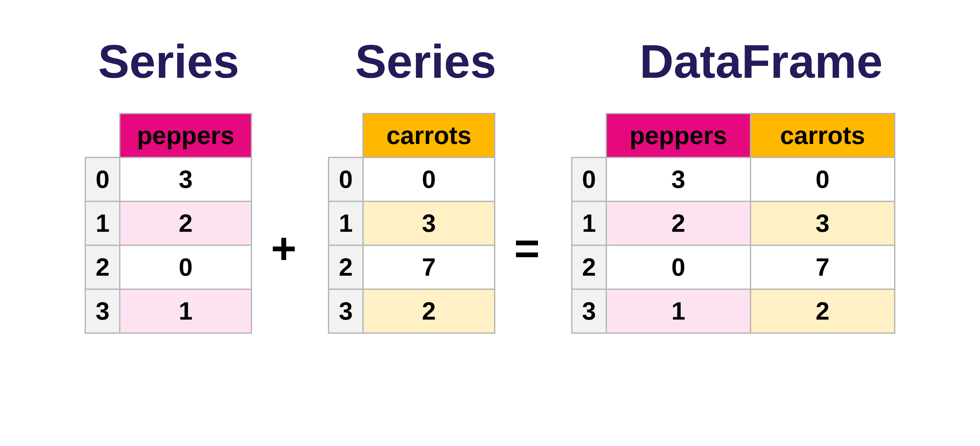 This screenshot has width=980, height=446. Describe the element at coordinates (168, 223) in the screenshot. I see `table-row: 1 2` at that location.